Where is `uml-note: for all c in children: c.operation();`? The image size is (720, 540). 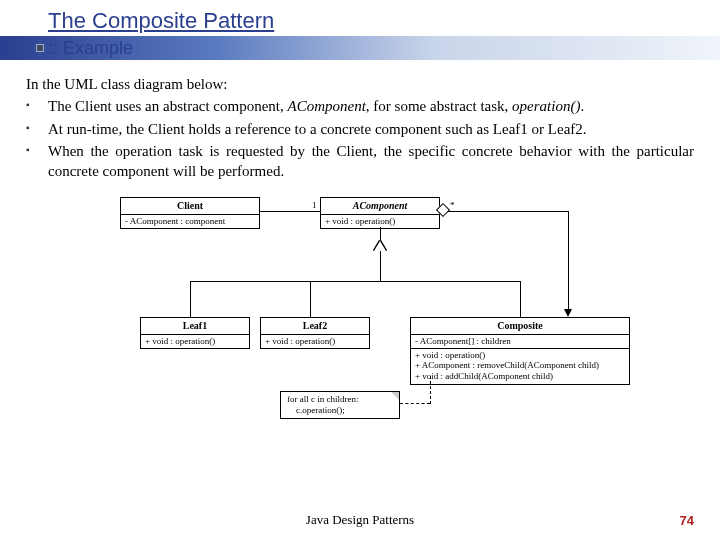
uml-note: for all c in children: c.operation(); is located at coordinates (340, 405).